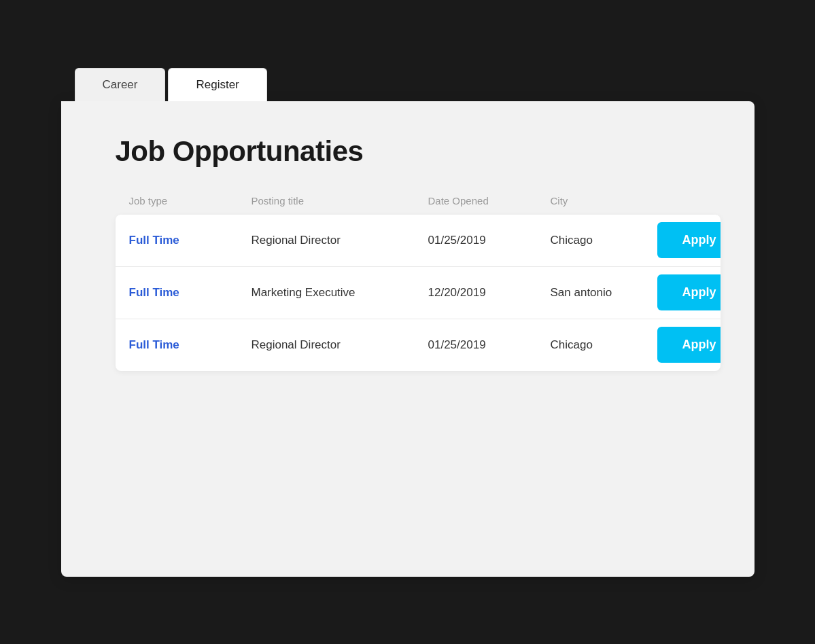 This screenshot has width=815, height=644. I want to click on col-header-posting-title: Posting title, so click(340, 201).